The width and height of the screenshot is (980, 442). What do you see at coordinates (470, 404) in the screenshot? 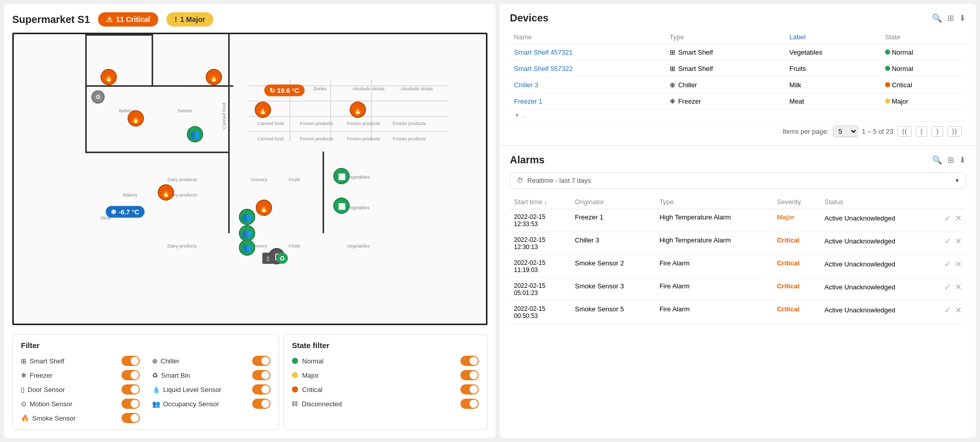
I see `toggle-disconnected` at bounding box center [470, 404].